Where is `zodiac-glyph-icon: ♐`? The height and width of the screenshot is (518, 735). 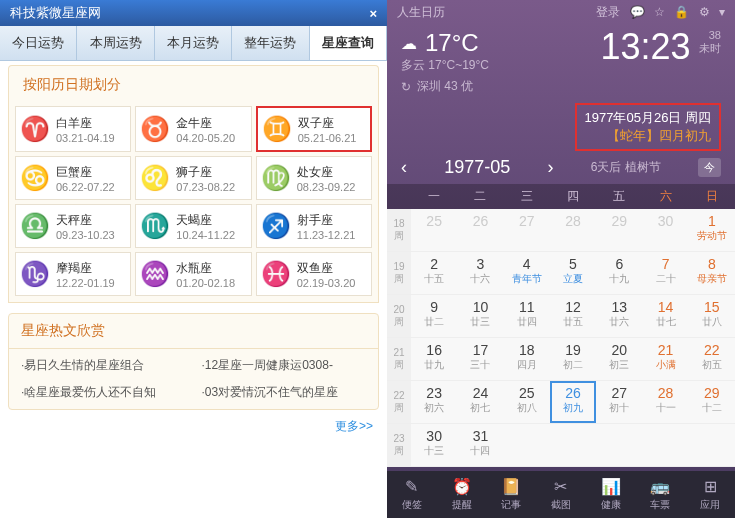
zodiac-glyph-icon: ♐ is located at coordinates (276, 226).